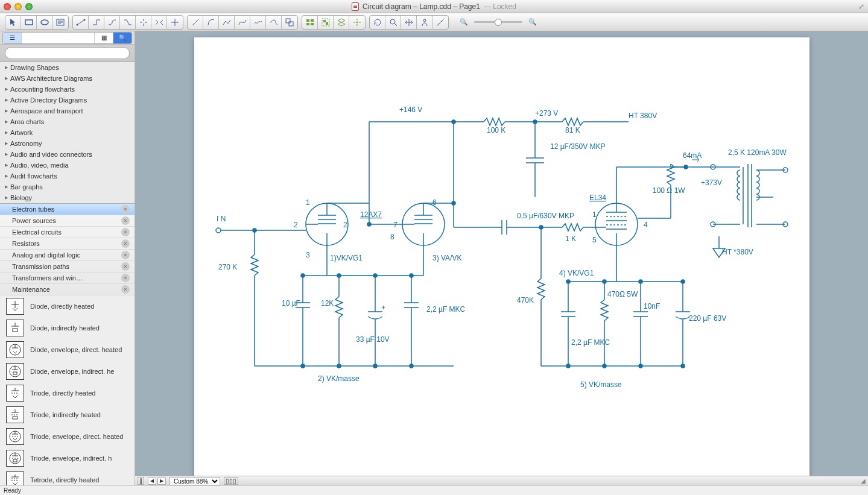 The image size is (868, 495). Describe the element at coordinates (68, 279) in the screenshot. I see `stencil-set-transformers: Transformers and win…×` at that location.